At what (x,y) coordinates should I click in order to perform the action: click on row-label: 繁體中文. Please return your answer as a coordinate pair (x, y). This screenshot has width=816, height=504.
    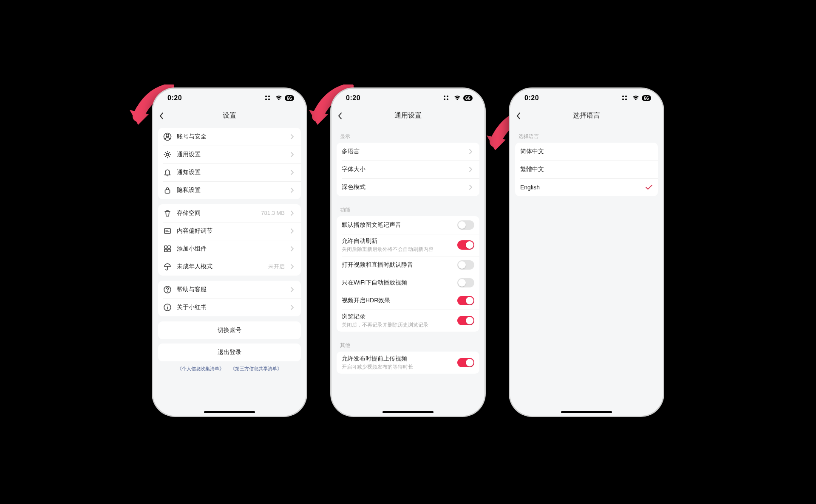
    Looking at the image, I should click on (586, 169).